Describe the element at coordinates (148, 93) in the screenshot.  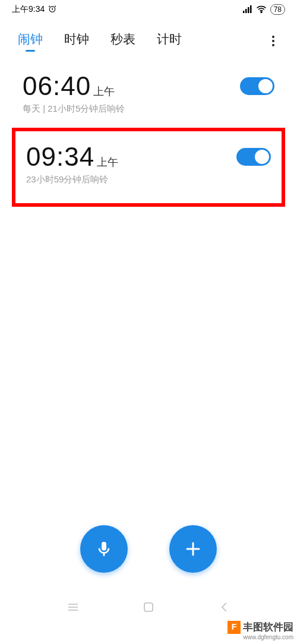
I see `alarm-item: 06:40 上午 每天 | 21小时5分钟后响铃` at that location.